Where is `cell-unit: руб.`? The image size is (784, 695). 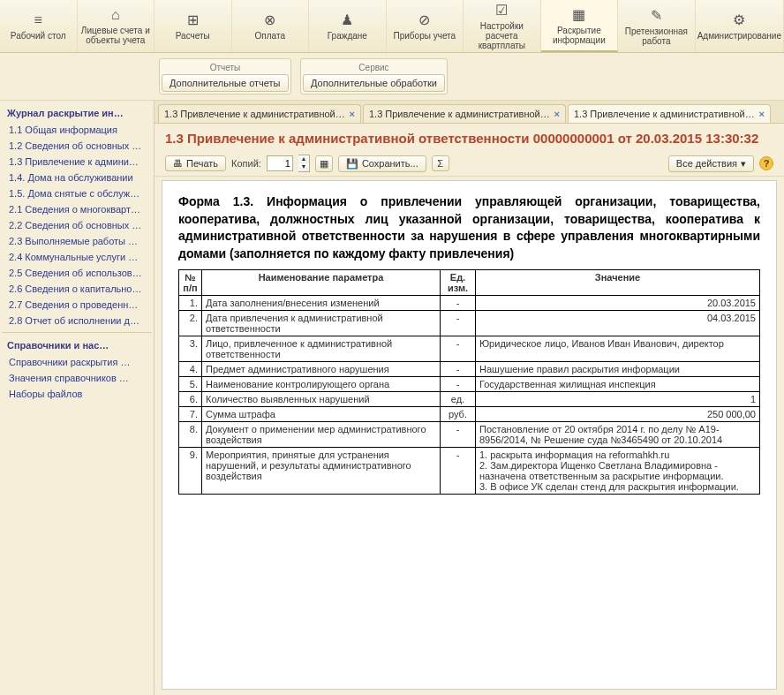
cell-unit: руб. is located at coordinates (458, 415).